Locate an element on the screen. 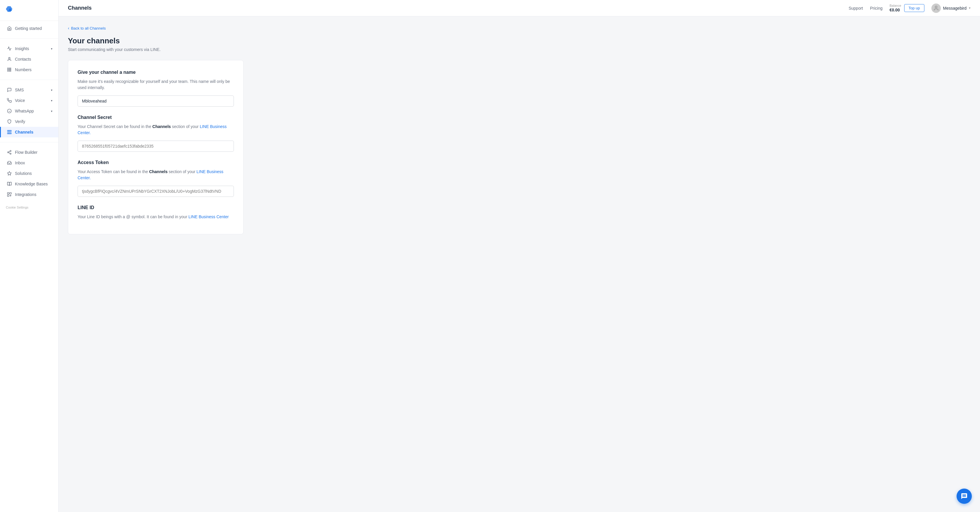  access-token-desc-bold: Channels is located at coordinates (158, 172).